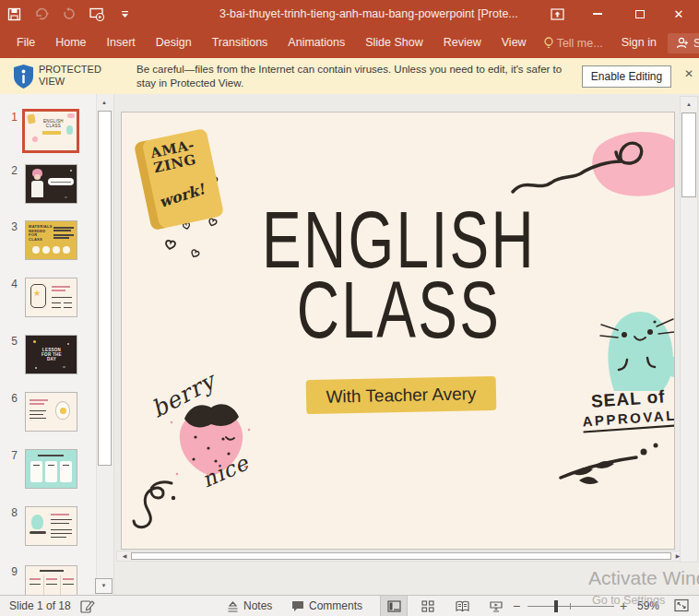 This screenshot has width=699, height=616. I want to click on window-title: 3-bai-thuyet-trinh-tieng-anh-mau-bang-po…, so click(376, 14).